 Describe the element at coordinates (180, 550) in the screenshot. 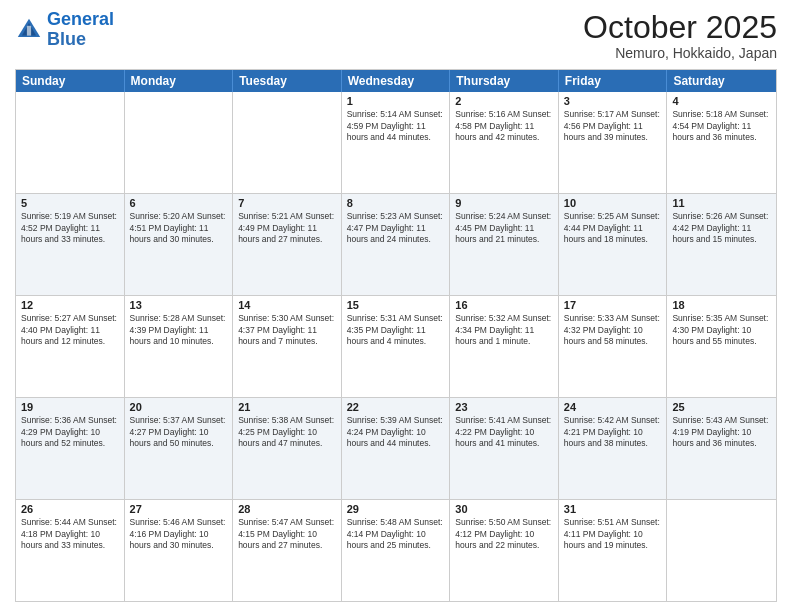

I see `day-cell-27: 27Sunrise: 5:46 AM Sunset: 4:16 PM Dayli…` at that location.